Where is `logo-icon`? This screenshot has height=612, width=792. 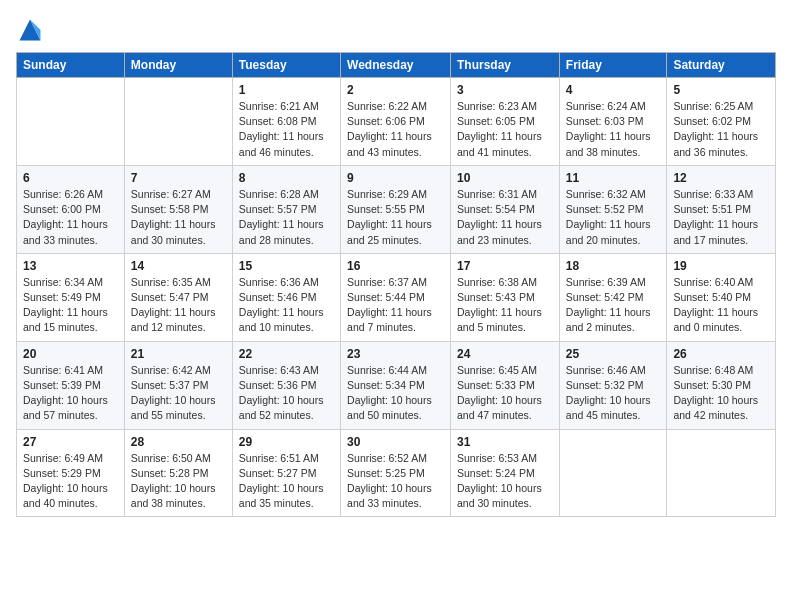
logo-icon is located at coordinates (30, 30).